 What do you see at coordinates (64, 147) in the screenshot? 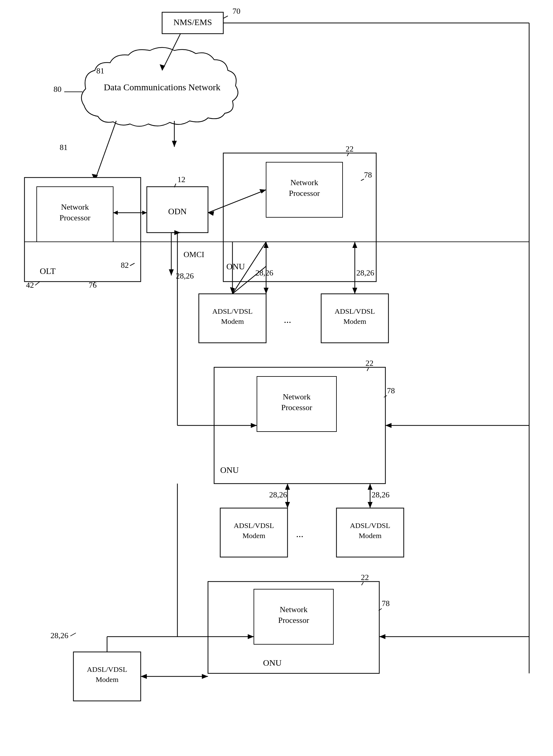
I see `ref-81-bottom: 81` at bounding box center [64, 147].